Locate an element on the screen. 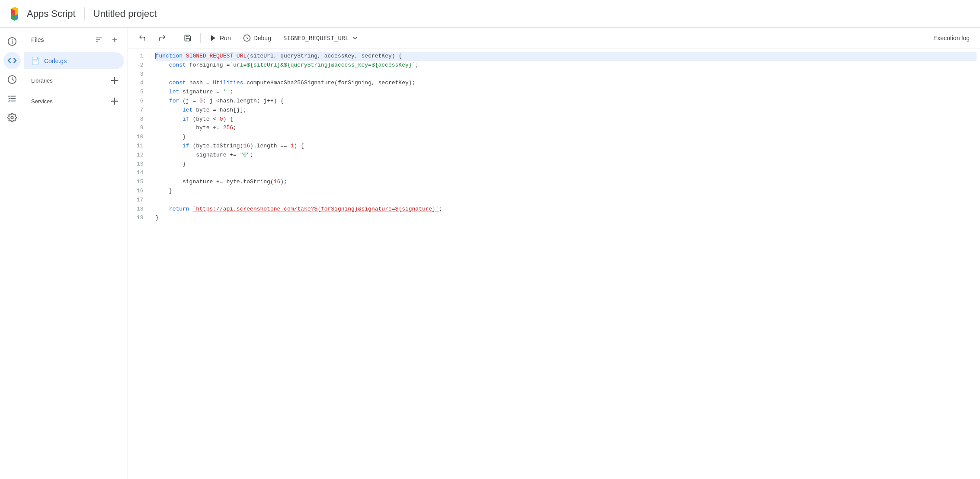 This screenshot has height=479, width=980. code-line-9: byte += 256; is located at coordinates (566, 128).